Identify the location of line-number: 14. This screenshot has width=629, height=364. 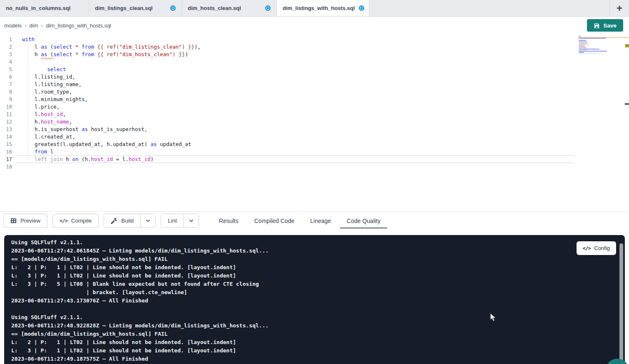
(6, 137).